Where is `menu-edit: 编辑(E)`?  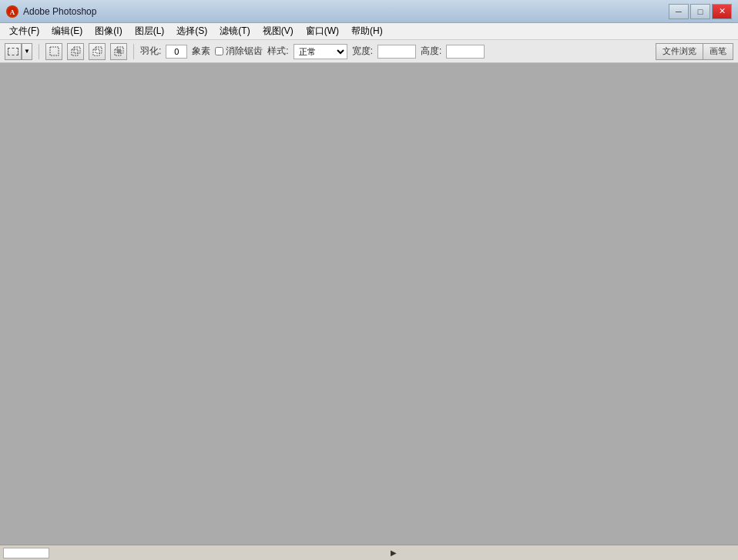
menu-edit: 编辑(E) is located at coordinates (67, 31).